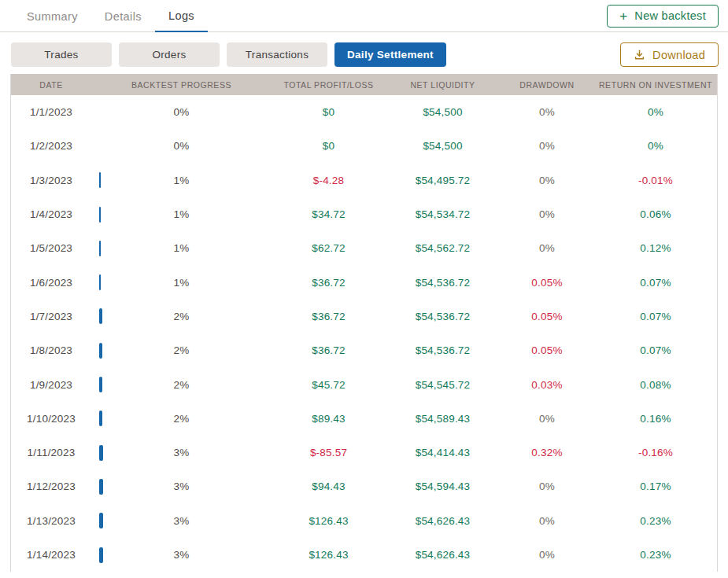 Image resolution: width=728 pixels, height=578 pixels. I want to click on date-cell: 1/8/2023, so click(51, 351).